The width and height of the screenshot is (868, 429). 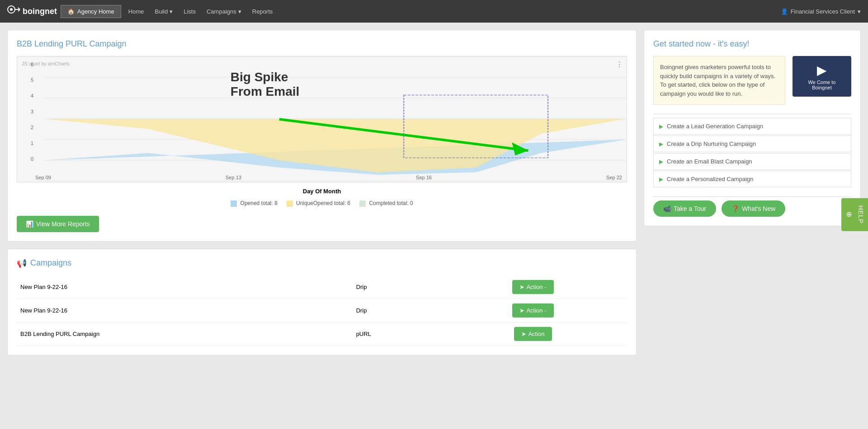 I want to click on video-camera-icon: 📹, so click(x=667, y=209).